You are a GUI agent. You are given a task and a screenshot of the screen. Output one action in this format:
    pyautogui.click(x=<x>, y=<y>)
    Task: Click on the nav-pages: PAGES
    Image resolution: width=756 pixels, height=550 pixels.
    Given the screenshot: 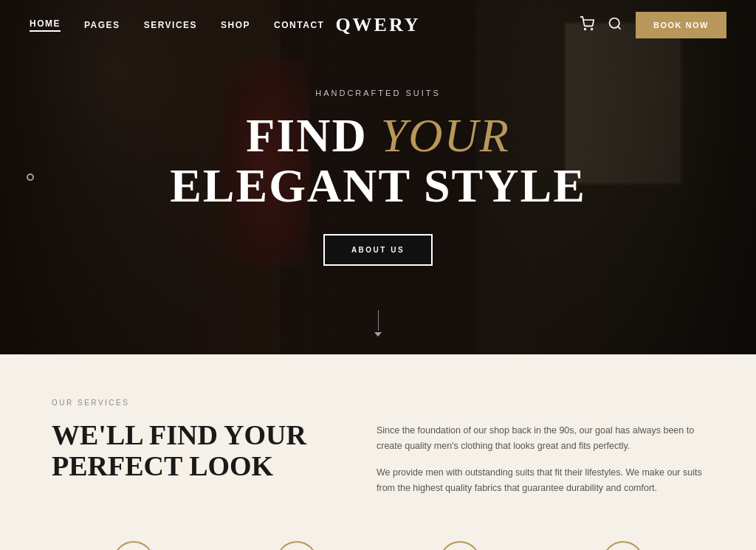 What is the action you would take?
    pyautogui.click(x=102, y=25)
    